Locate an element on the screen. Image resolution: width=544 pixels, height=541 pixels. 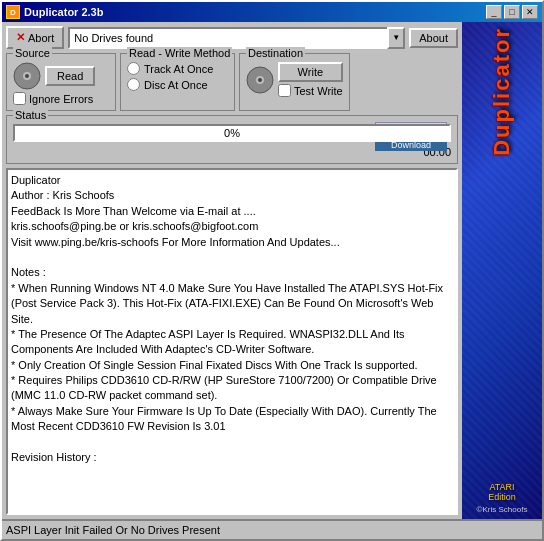
app-icon: D is located at coordinates (13, 12).